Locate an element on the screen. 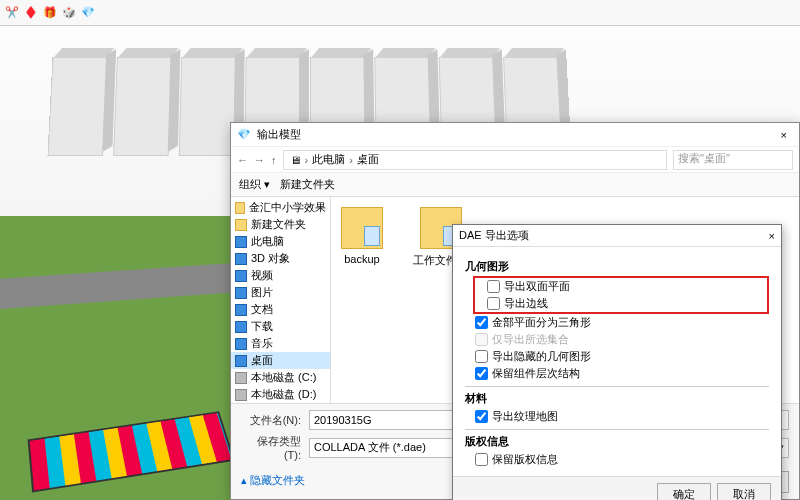 The width and height of the screenshot is (800, 500). tree-item: 此电脑 is located at coordinates (280, 242).